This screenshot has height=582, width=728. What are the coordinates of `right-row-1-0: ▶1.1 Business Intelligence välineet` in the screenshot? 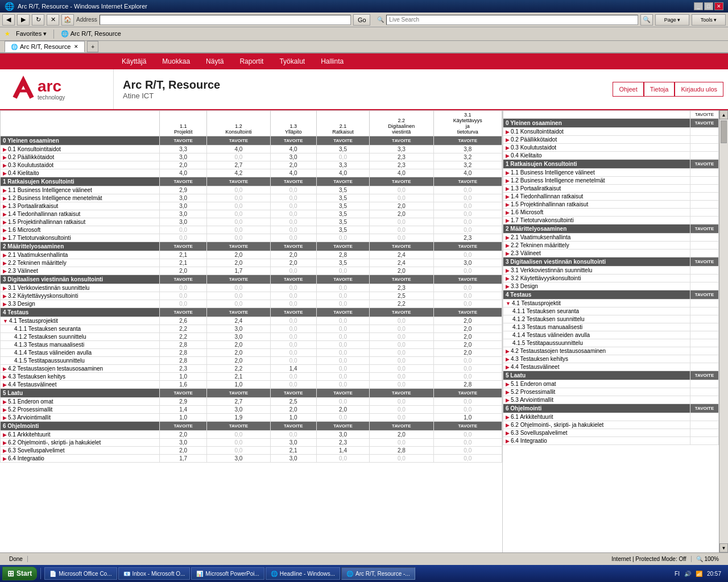 It's located at (611, 173).